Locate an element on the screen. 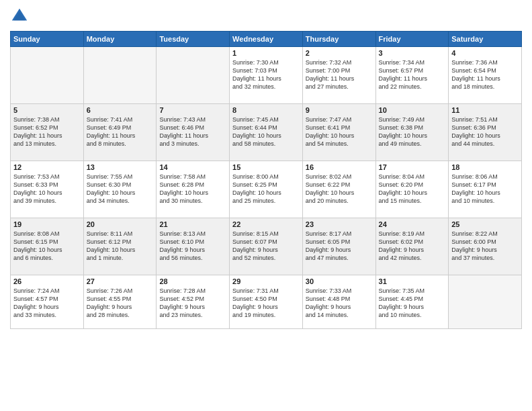 This screenshot has width=532, height=411. calendar-cell: 27Sunrise: 7:26 AM Sunset: 4:55 PM Dayli… is located at coordinates (120, 302).